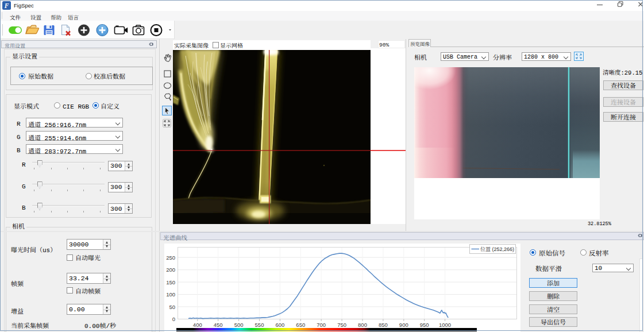  I want to click on svg-text: 550, so click(260, 325).